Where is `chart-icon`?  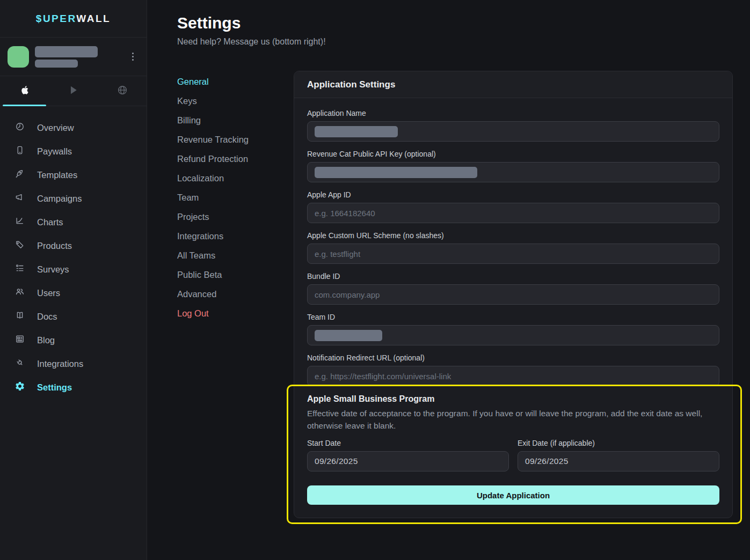
chart-icon is located at coordinates (20, 222).